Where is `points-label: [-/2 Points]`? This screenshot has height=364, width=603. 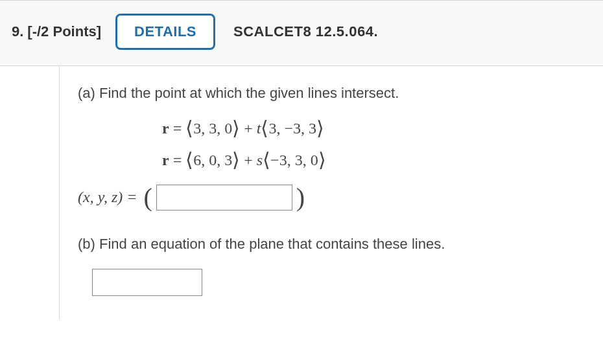 points-label: [-/2 Points] is located at coordinates (64, 32).